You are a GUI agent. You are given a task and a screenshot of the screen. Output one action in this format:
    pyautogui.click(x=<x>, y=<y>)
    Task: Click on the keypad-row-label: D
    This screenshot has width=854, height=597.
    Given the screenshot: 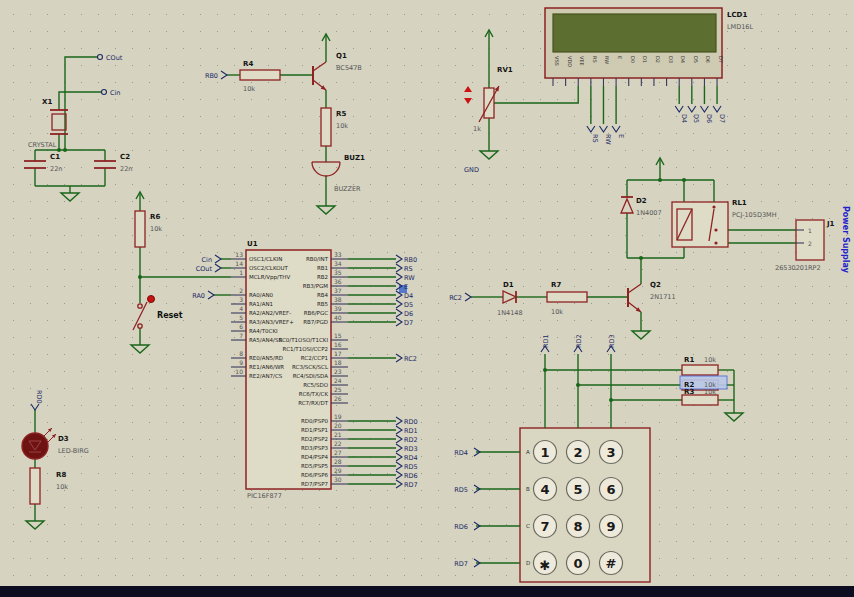 What is the action you would take?
    pyautogui.click(x=528, y=563)
    